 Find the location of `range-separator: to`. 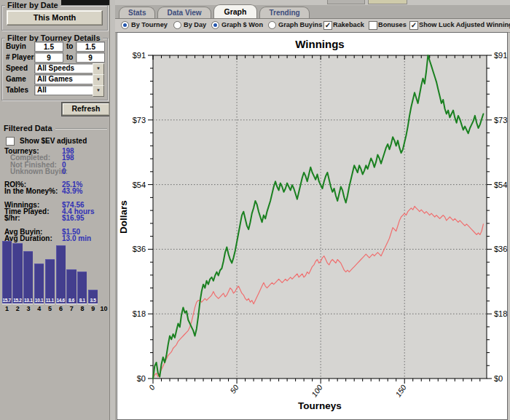

range-separator: to is located at coordinates (70, 47).